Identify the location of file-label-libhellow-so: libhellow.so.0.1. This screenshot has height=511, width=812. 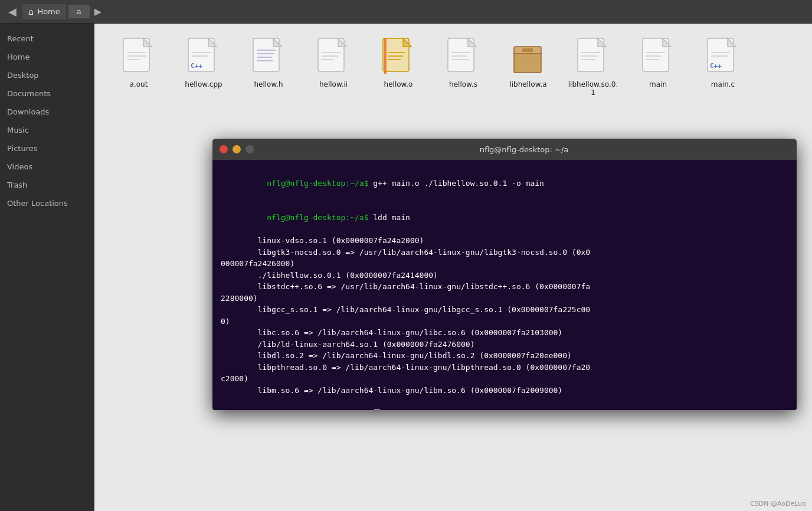
(593, 89).